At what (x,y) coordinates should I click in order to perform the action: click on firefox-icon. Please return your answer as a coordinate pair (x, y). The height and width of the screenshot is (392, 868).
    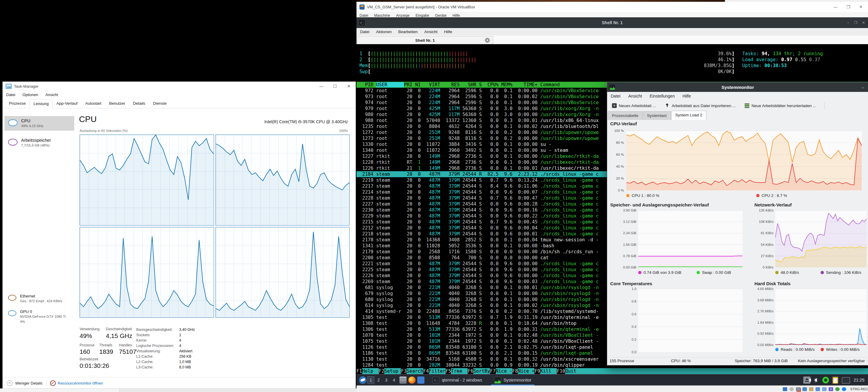
    Looking at the image, I should click on (412, 380).